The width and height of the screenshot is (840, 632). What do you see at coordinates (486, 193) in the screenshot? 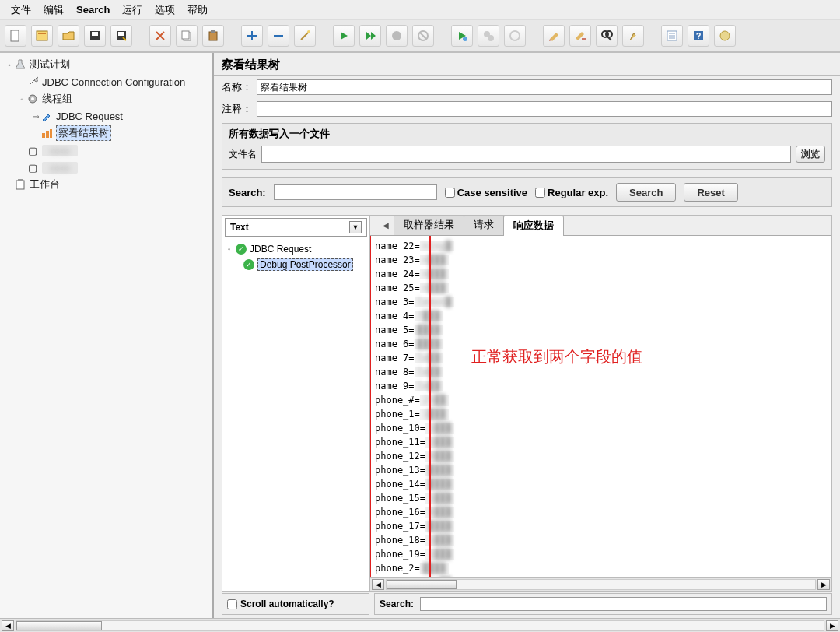
I see `case-sensitive-check: Case sensitive` at bounding box center [486, 193].